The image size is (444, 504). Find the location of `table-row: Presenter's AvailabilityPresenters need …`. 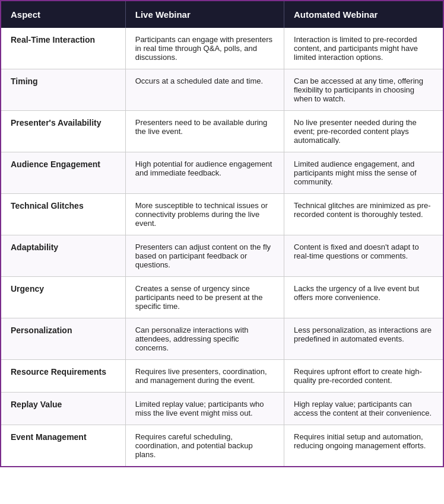

table-row: Presenter's AvailabilityPresenters need … is located at coordinates (222, 132).